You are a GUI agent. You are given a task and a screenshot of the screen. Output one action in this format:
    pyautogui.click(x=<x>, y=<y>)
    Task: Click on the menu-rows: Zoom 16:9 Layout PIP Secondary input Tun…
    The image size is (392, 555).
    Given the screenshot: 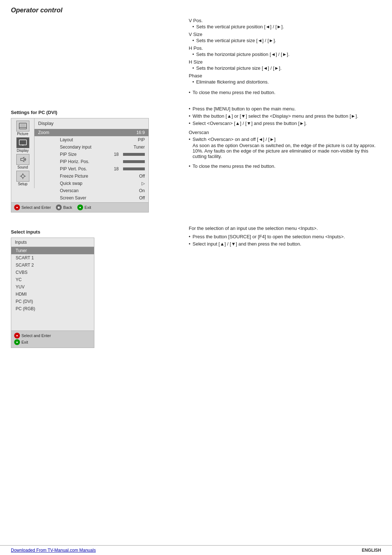 What is the action you would take?
    pyautogui.click(x=91, y=165)
    